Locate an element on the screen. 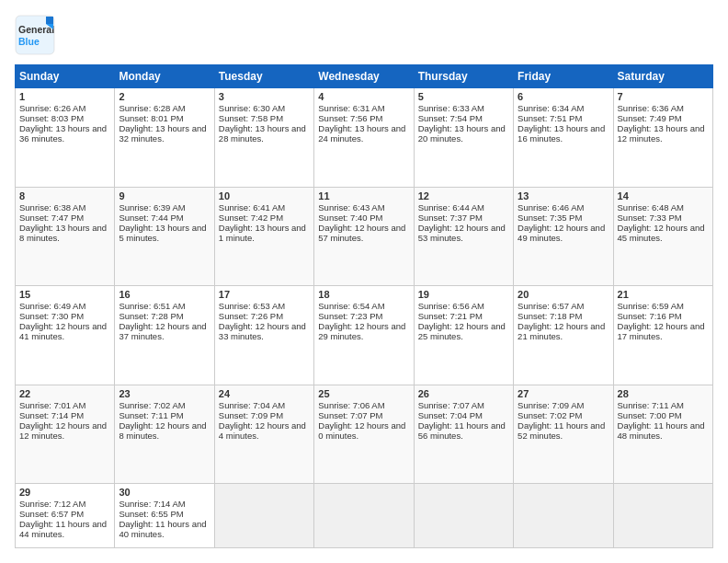 The image size is (728, 563). sunrise-label: Sunrise: 6:59 AM is located at coordinates (651, 305).